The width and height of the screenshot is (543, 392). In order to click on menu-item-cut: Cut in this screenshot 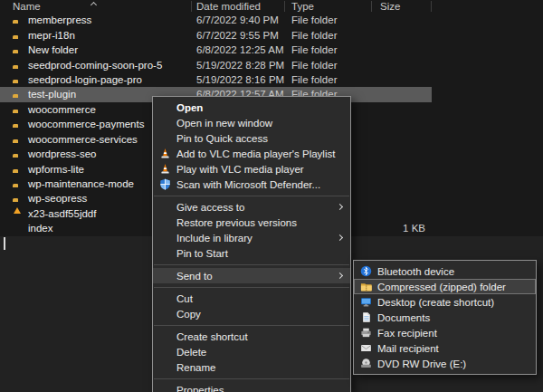, I will do `click(252, 299)`.